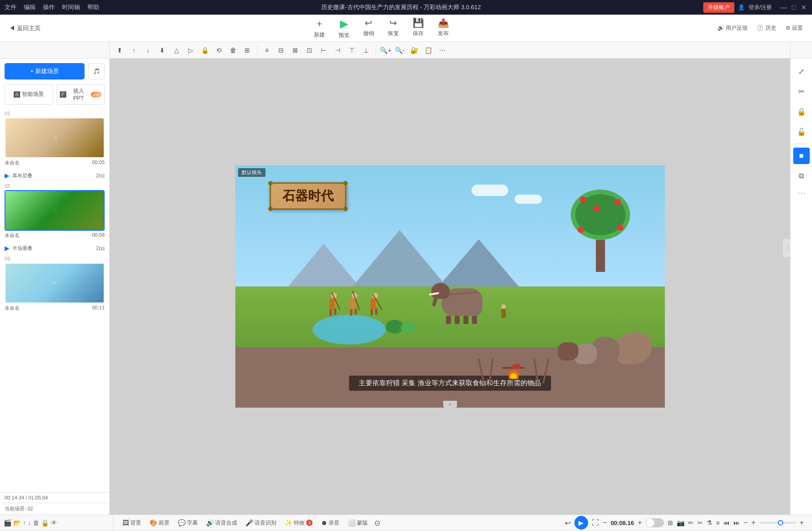 This screenshot has width=812, height=531. What do you see at coordinates (191, 50) in the screenshot?
I see `align-r-button: ▷` at bounding box center [191, 50].